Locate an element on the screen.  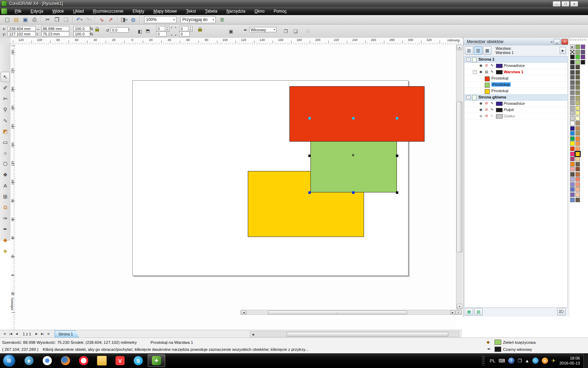
application-launcher-button: ◨▾ is located at coordinates (124, 20).